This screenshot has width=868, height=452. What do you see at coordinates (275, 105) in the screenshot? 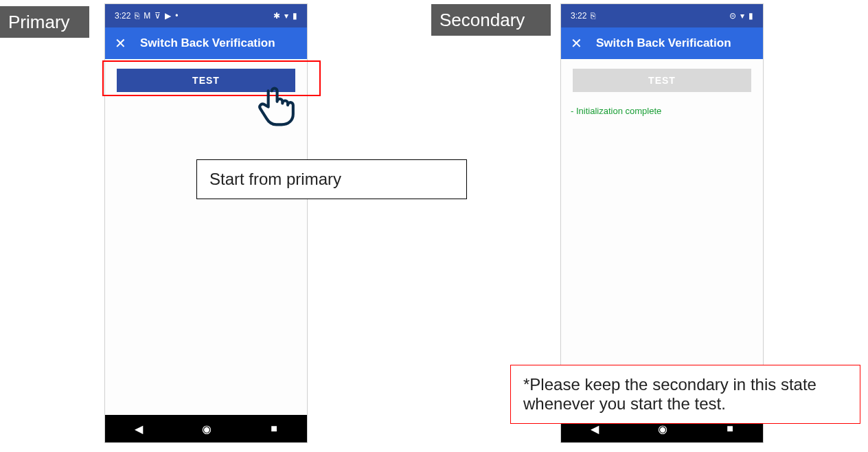
I see `pointer-hand-icon` at bounding box center [275, 105].